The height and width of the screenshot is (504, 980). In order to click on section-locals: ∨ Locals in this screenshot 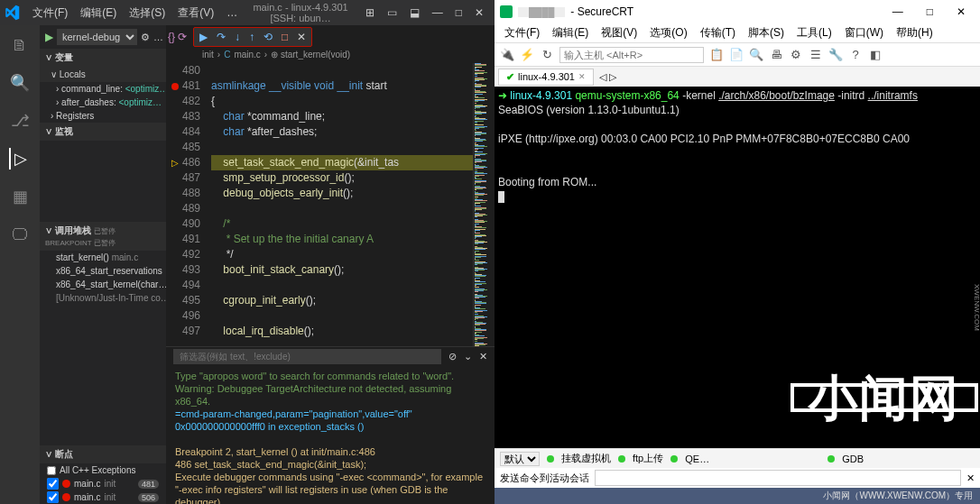, I will do `click(103, 74)`.